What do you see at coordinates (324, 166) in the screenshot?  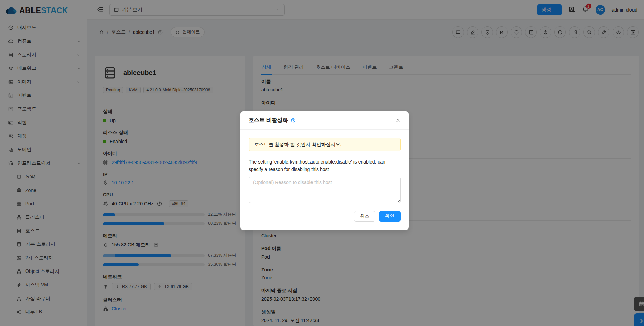 I see `modal-description: The setting 'enable.kvm.host.auto.enable…` at bounding box center [324, 166].